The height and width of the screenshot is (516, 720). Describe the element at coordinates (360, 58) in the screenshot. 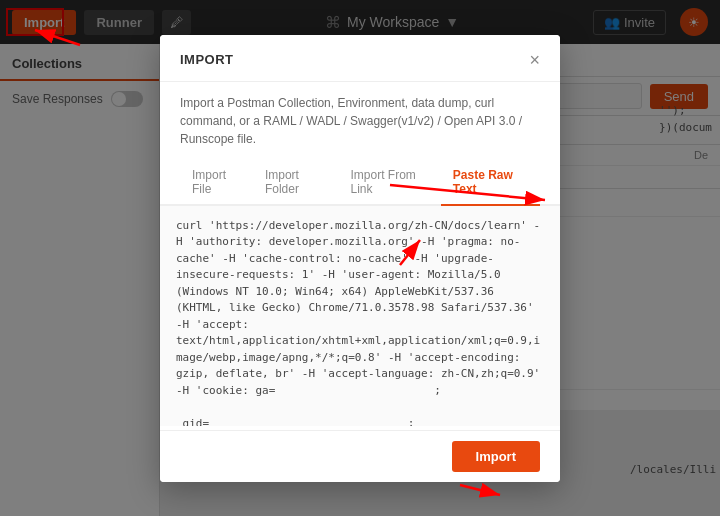

I see `modal-header: IMPORT ×` at that location.